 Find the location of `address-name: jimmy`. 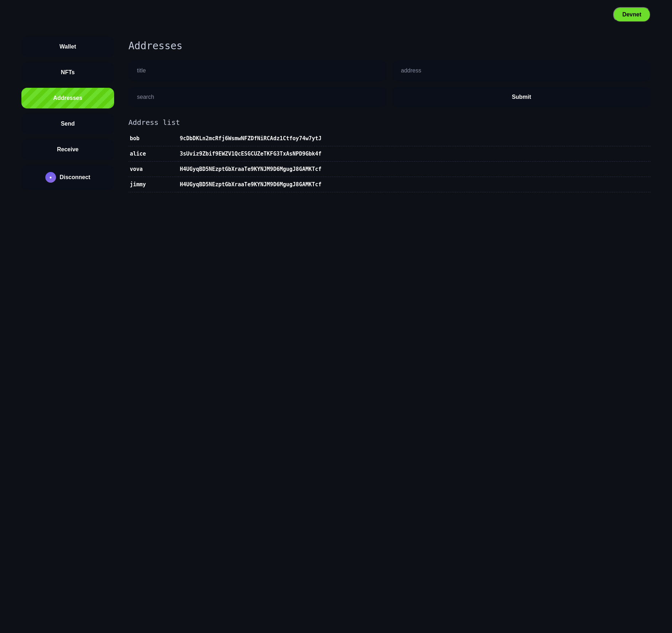

address-name: jimmy is located at coordinates (153, 185).